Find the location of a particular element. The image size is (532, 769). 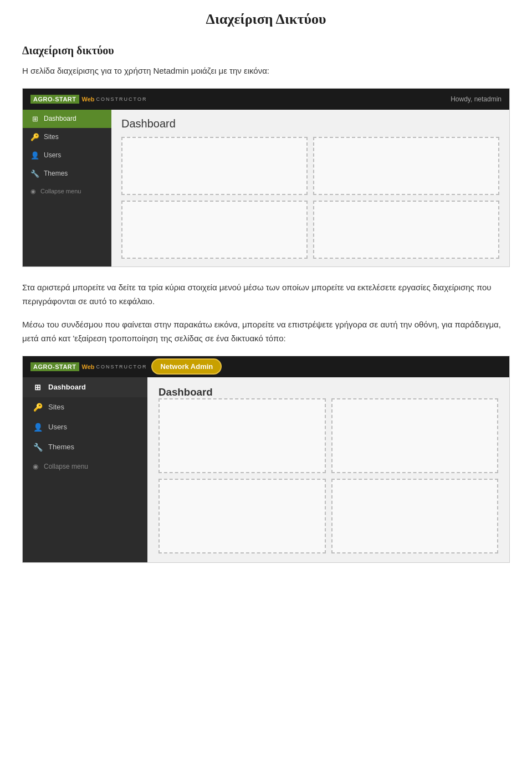

page-title: Διαχείριση Δικτύου is located at coordinates (266, 19).